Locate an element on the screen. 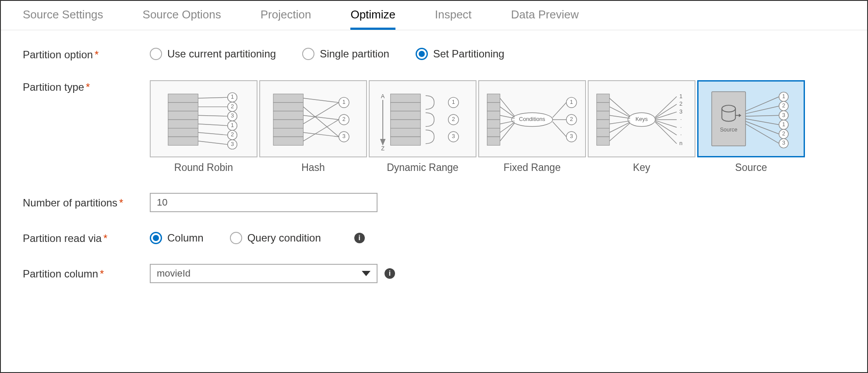 The width and height of the screenshot is (868, 373). radio-set-partitioning: Set Partitioning is located at coordinates (460, 54).